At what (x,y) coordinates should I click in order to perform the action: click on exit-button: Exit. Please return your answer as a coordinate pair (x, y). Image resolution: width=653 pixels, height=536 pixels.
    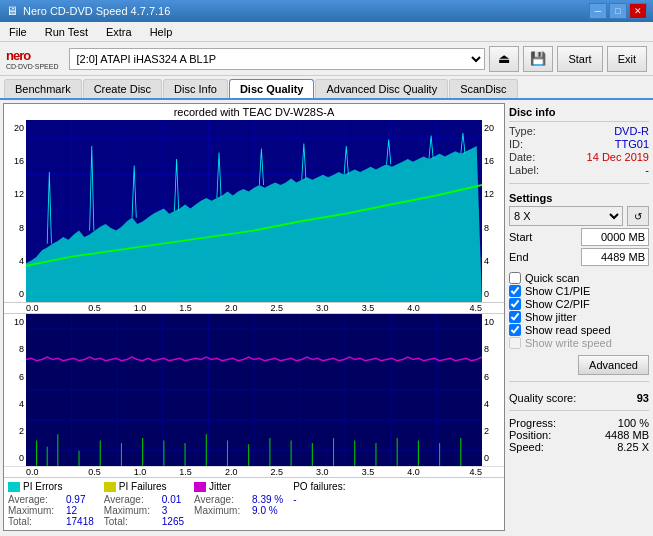
    Looking at the image, I should click on (627, 59).